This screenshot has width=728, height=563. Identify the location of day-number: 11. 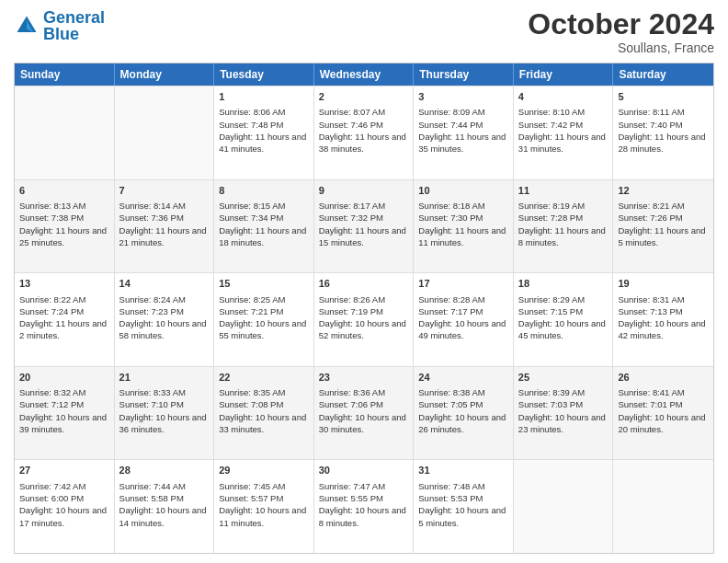
(563, 191).